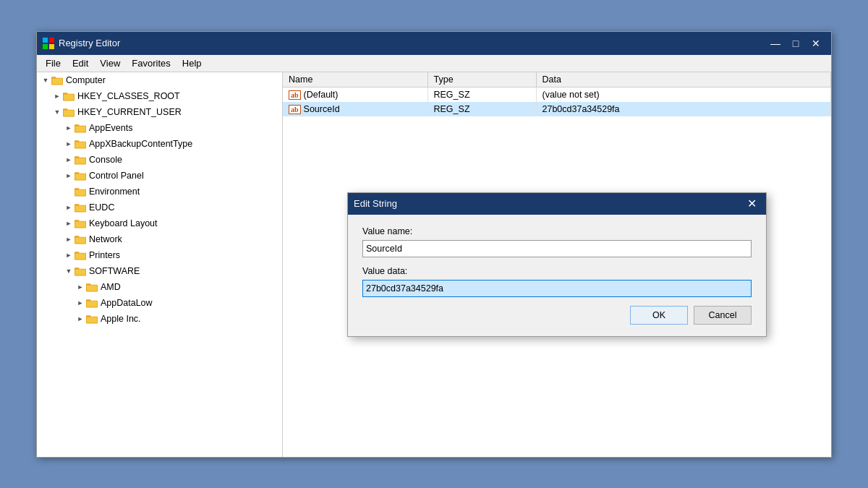  What do you see at coordinates (159, 303) in the screenshot?
I see `tree-item-appdatalow: ► AppDataLow` at bounding box center [159, 303].